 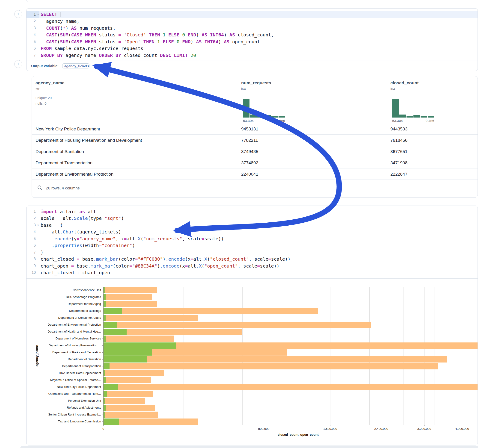 What do you see at coordinates (64, 401) in the screenshot?
I see `y-axis-label: Personal Exemption Unit` at bounding box center [64, 401].